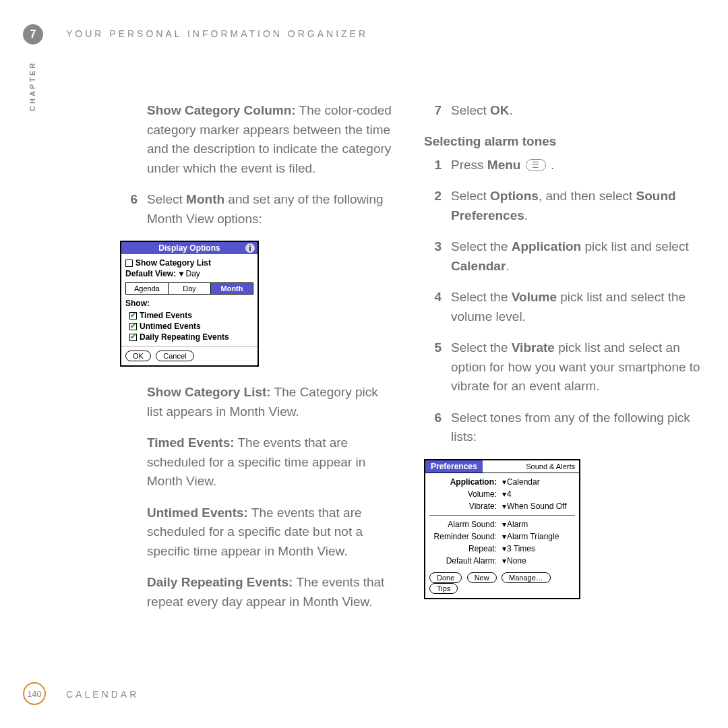 The height and width of the screenshot is (728, 728). I want to click on preferences-dialog: Preferences Sound & Alerts Application: …, so click(502, 529).